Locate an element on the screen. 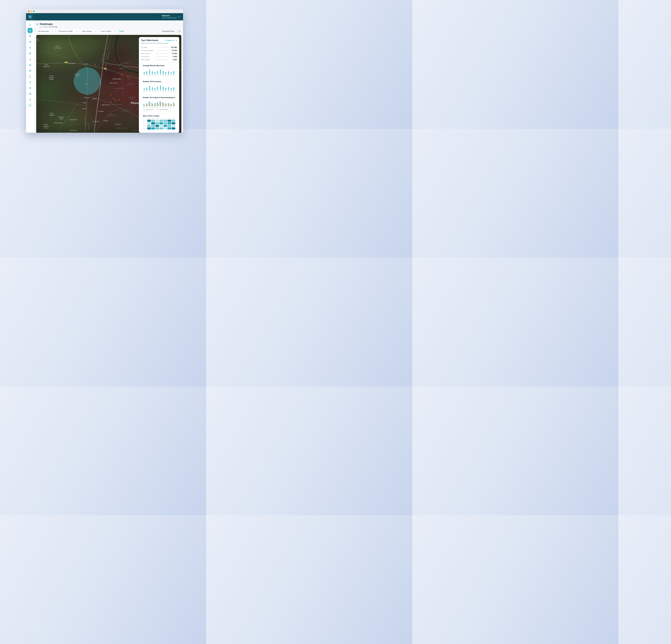  map-label: Pngang is located at coordinates (94, 99).